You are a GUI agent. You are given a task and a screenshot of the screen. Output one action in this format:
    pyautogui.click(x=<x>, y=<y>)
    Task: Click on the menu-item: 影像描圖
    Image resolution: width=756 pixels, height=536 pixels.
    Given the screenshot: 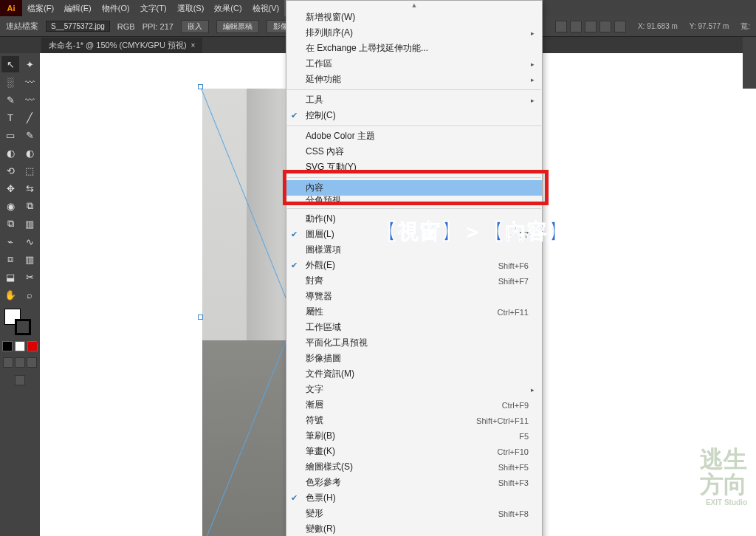 What is the action you would take?
    pyautogui.click(x=414, y=359)
    